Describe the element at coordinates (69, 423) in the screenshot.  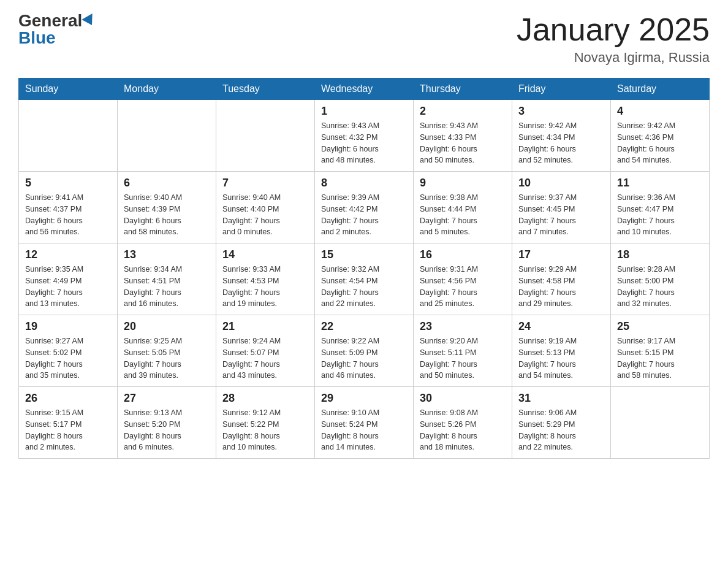
I see `calendar-cell: 26Sunrise: 9:15 AM Sunset: 5:17 PM Dayli…` at that location.